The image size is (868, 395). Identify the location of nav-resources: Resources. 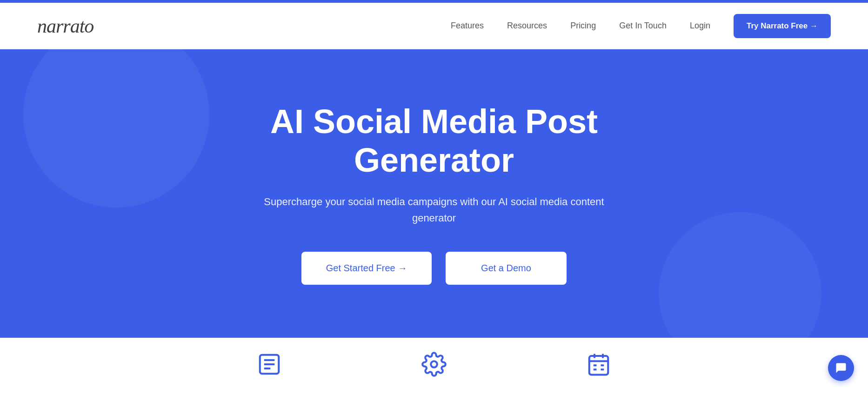
(527, 26).